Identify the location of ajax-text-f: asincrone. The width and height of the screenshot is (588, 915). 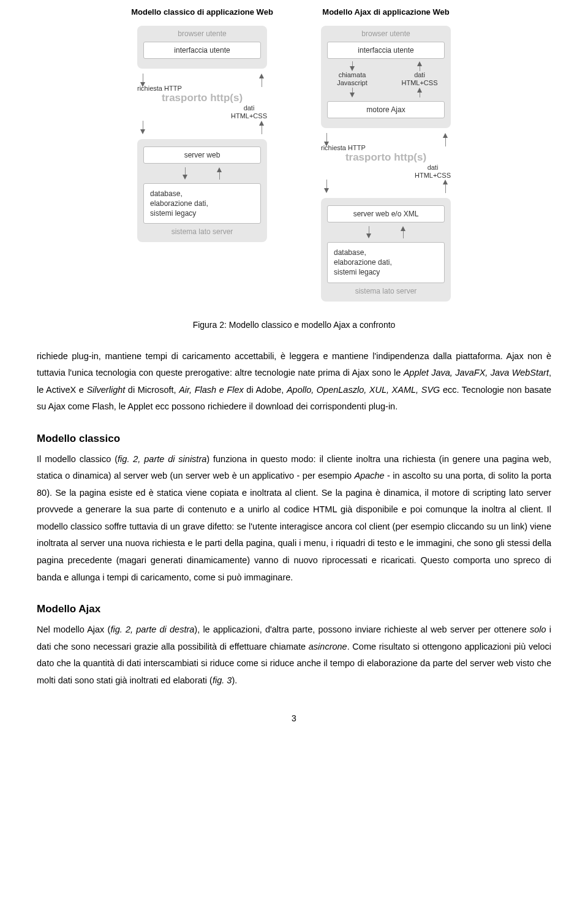
(328, 647).